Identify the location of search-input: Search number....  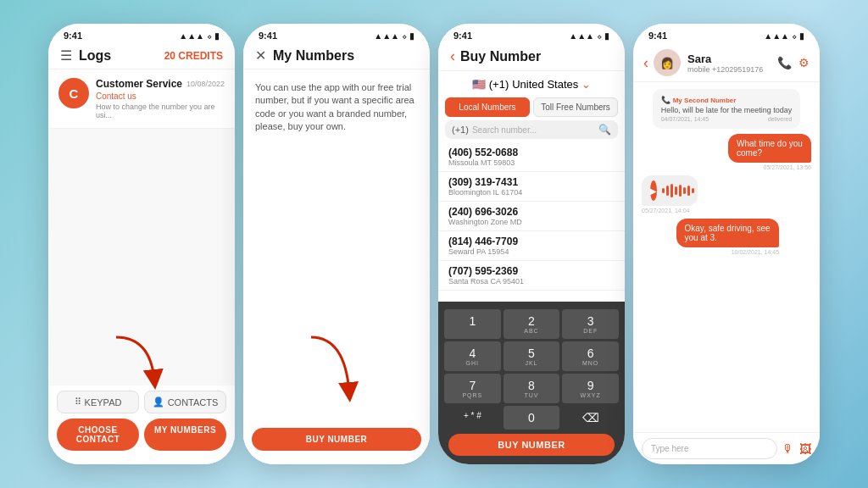
(534, 130).